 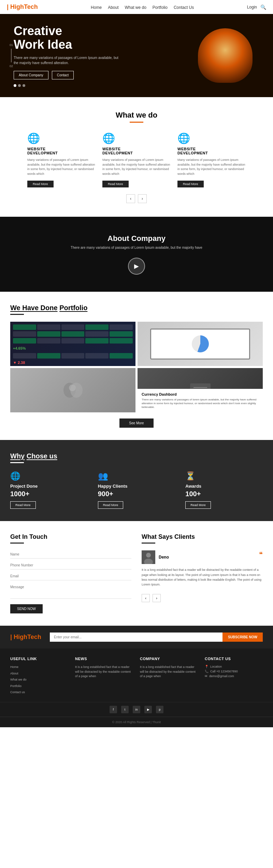 I want to click on footer-col-company: COMPANY It is a long established fact th…, so click(x=169, y=677).